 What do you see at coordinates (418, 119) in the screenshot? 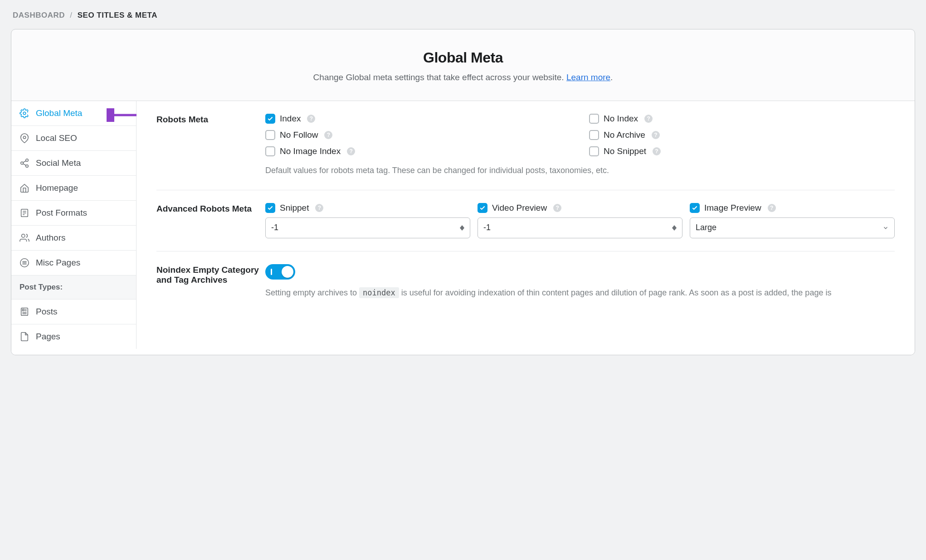
I see `checkbox-index: Index ?` at bounding box center [418, 119].